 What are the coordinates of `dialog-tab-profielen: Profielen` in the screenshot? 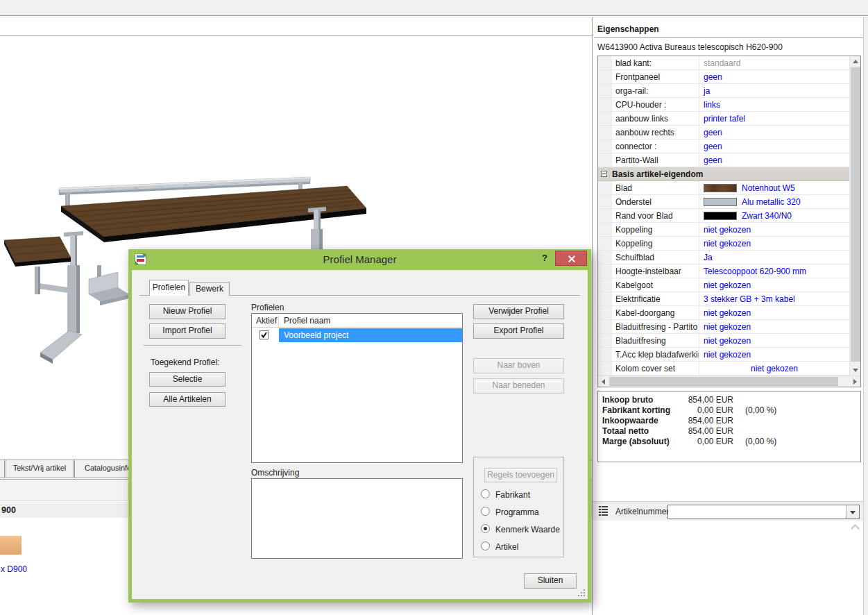 It's located at (169, 287).